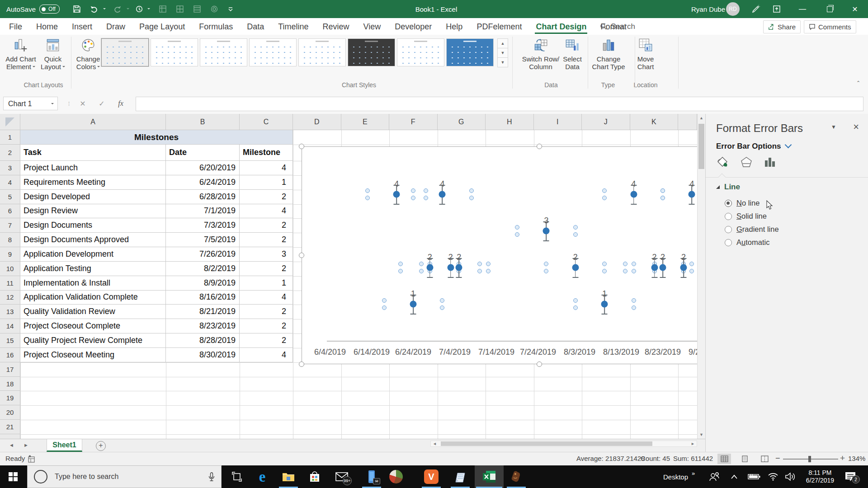 This screenshot has height=488, width=868. Describe the element at coordinates (413, 305) in the screenshot. I see `milestone-point-requirements-meeting` at that location.